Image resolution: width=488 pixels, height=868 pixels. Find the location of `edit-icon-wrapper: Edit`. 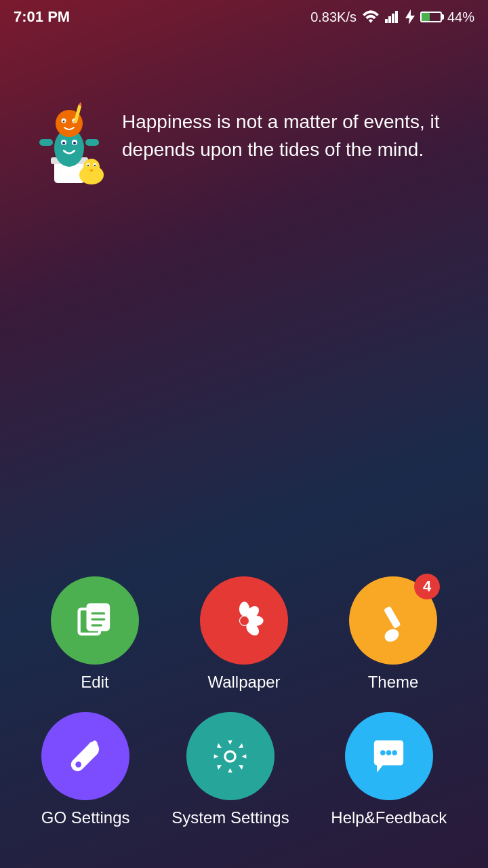

edit-icon-wrapper: Edit is located at coordinates (95, 634).